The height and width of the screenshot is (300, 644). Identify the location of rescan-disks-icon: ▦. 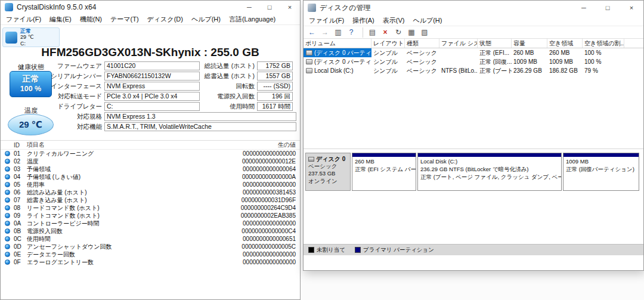
(411, 32).